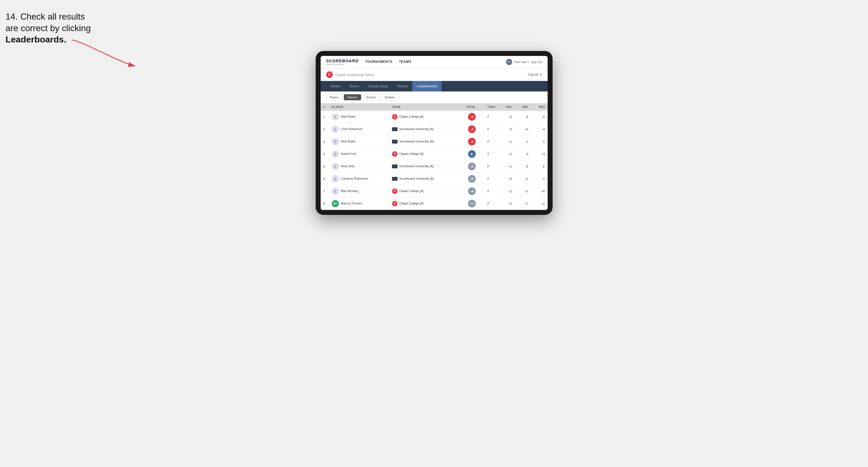 This screenshot has width=868, height=467. What do you see at coordinates (378, 86) in the screenshot?
I see `tab-course-setup: Course Setup` at bounding box center [378, 86].